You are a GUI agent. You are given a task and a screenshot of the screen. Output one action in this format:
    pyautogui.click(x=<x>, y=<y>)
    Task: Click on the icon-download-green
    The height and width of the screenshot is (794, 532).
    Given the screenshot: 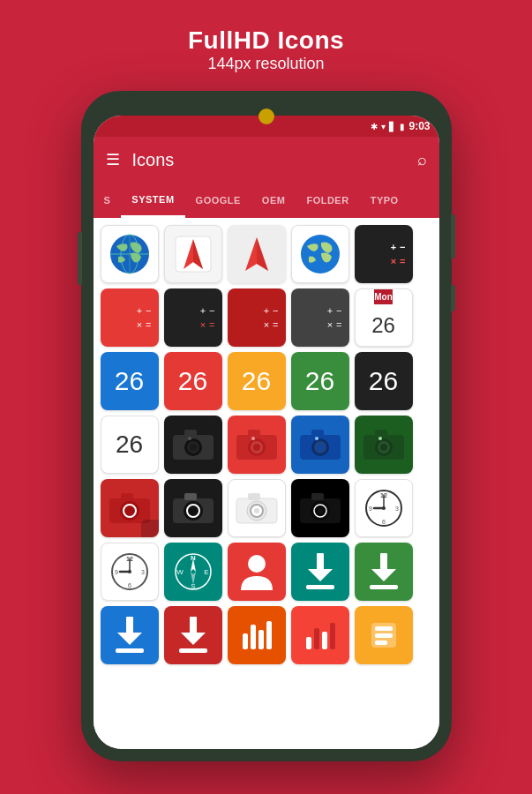 What is the action you would take?
    pyautogui.click(x=384, y=572)
    